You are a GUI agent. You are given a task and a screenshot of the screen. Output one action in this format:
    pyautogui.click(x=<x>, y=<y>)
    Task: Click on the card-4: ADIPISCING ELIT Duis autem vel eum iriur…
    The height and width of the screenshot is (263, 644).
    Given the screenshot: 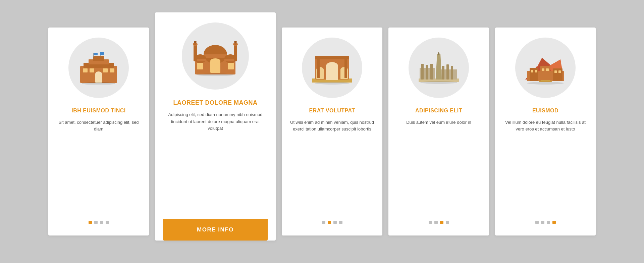 What is the action you would take?
    pyautogui.click(x=439, y=132)
    